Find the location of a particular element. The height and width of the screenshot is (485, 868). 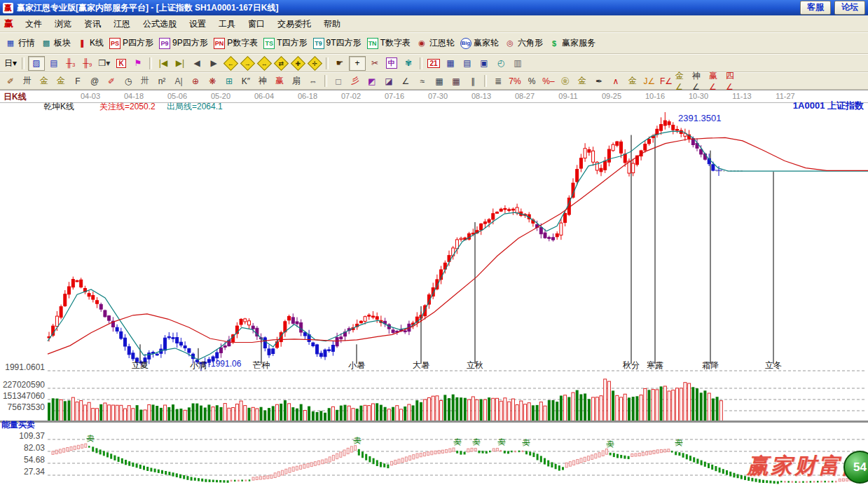

zoom-right-icon: → is located at coordinates (247, 63).